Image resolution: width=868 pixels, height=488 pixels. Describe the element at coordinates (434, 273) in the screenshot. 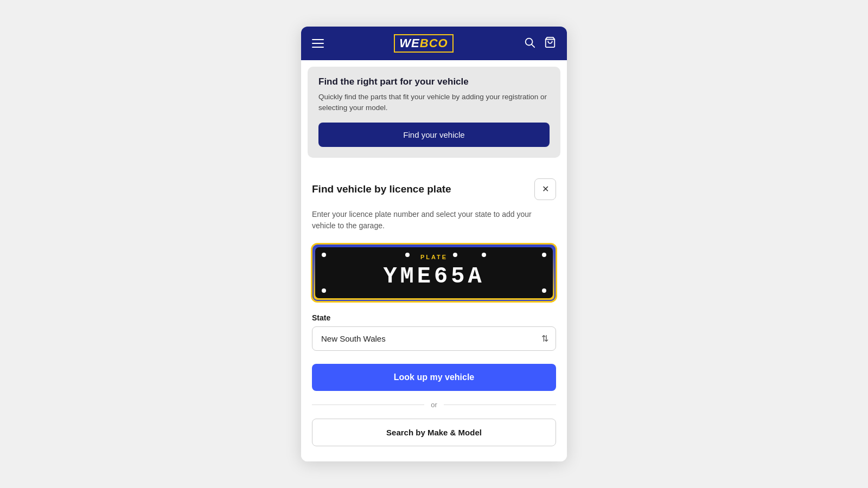

I see `licence-plate: PLATE YME65A` at that location.